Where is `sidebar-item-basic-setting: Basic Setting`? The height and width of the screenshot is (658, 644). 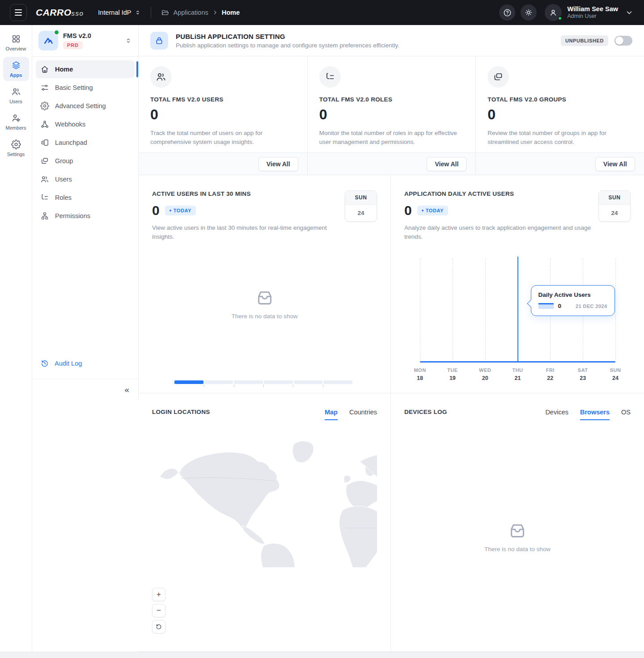
sidebar-item-basic-setting: Basic Setting is located at coordinates (85, 88).